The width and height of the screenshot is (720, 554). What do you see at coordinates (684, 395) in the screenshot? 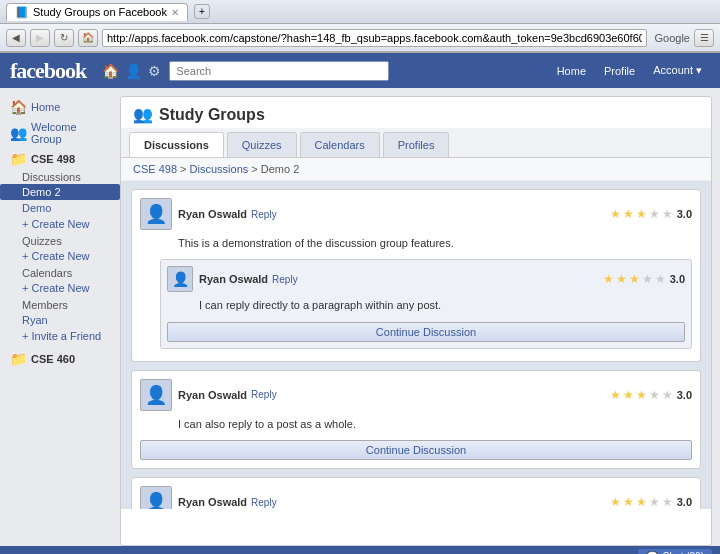
I see `post-2-rating: 3.0` at bounding box center [684, 395].